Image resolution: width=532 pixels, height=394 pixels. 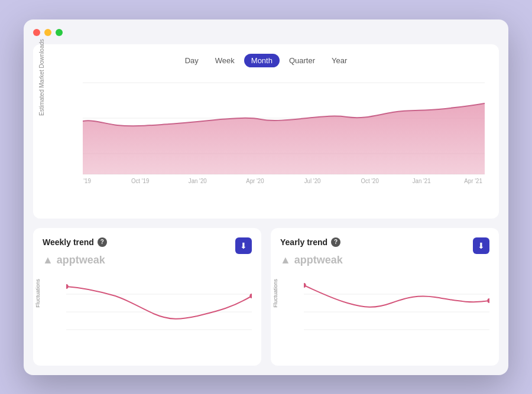 I want to click on yearly-trend-header: ▲ apptweak ⬇, so click(x=385, y=262).